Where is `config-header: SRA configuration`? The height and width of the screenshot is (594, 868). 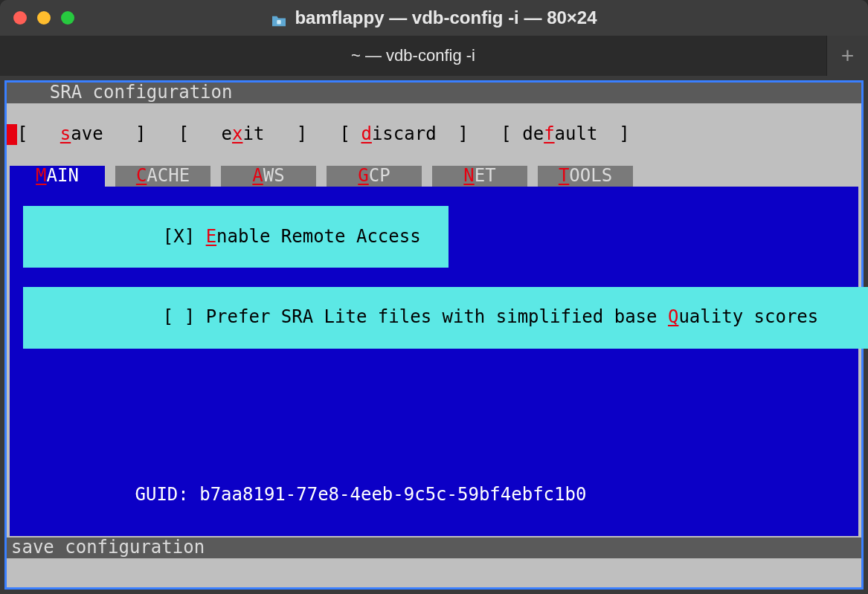 config-header: SRA configuration is located at coordinates (434, 93).